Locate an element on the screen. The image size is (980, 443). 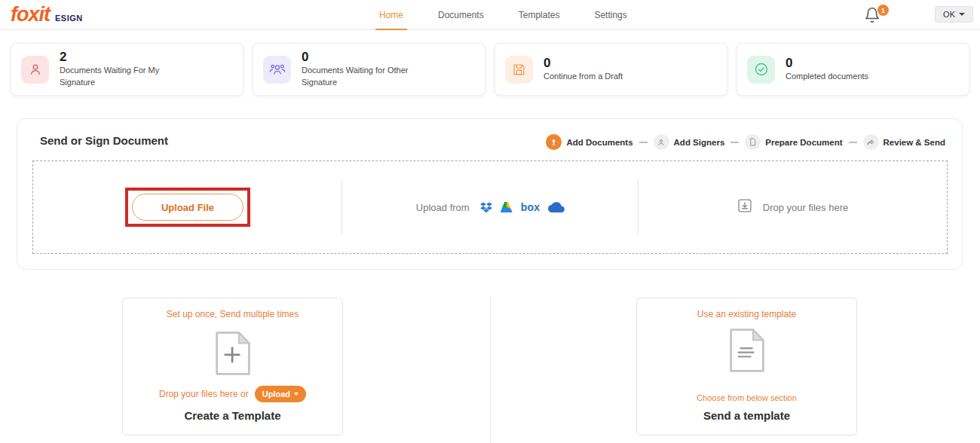
main-nav: Home Documents Templates Settings is located at coordinates (504, 15).